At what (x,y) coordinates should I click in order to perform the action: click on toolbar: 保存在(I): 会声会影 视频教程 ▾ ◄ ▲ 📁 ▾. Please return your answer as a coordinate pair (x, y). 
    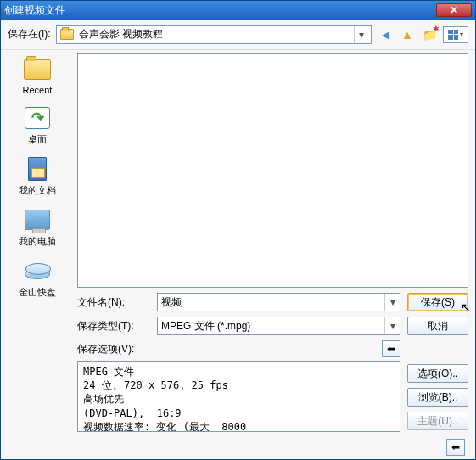
    Looking at the image, I should click on (238, 35).